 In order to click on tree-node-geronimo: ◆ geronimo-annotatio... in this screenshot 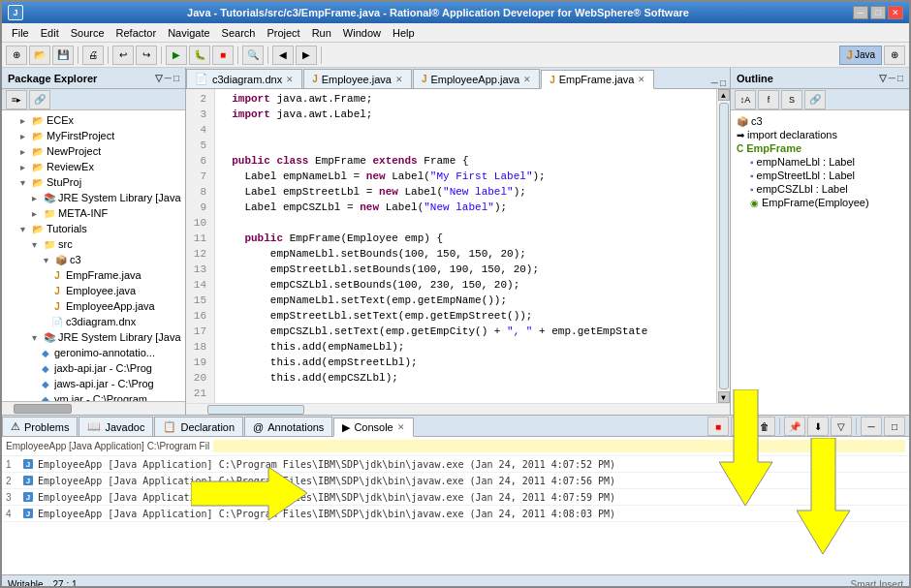, I will do `click(93, 353)`.